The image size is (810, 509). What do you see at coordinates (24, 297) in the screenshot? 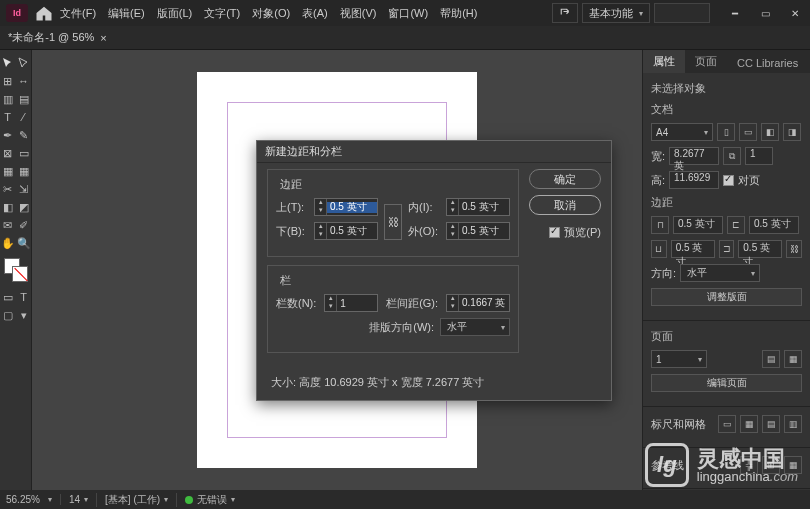
I see `format-text-icon: T` at bounding box center [24, 297].